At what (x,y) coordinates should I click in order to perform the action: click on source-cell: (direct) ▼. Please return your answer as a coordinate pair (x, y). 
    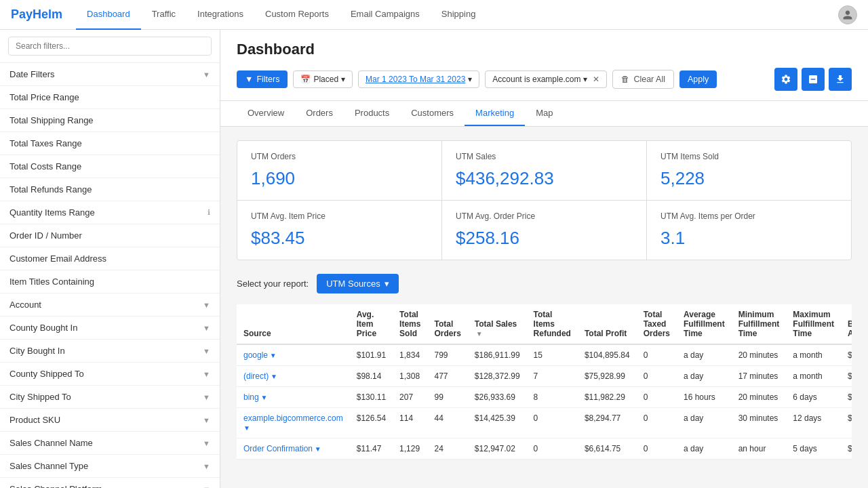
    Looking at the image, I should click on (293, 377).